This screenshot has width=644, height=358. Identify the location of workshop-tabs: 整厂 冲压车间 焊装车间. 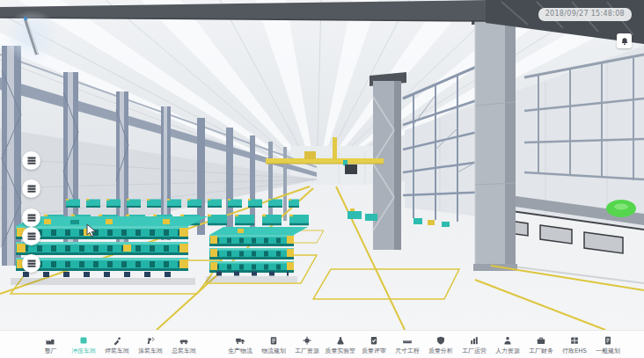
(117, 345).